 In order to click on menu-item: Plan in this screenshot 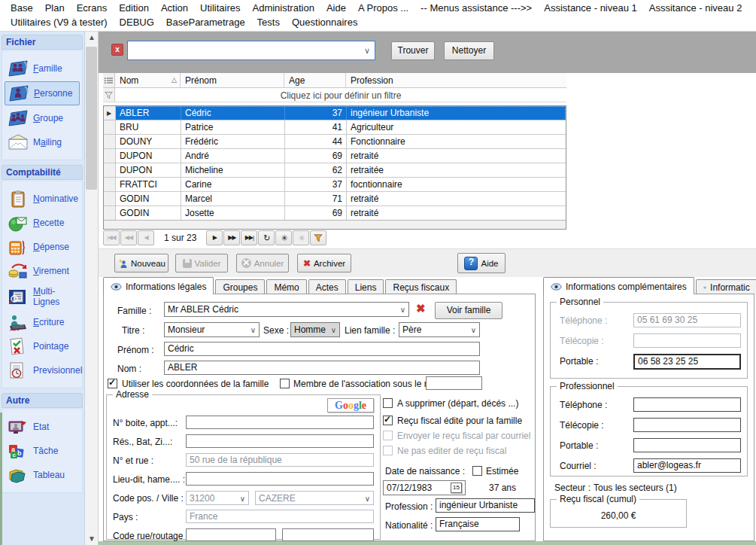, I will do `click(55, 8)`.